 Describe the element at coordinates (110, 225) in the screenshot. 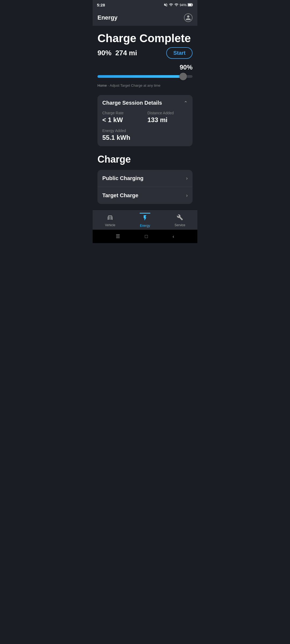

I see `nav-vehicle-label: Vehicle` at that location.